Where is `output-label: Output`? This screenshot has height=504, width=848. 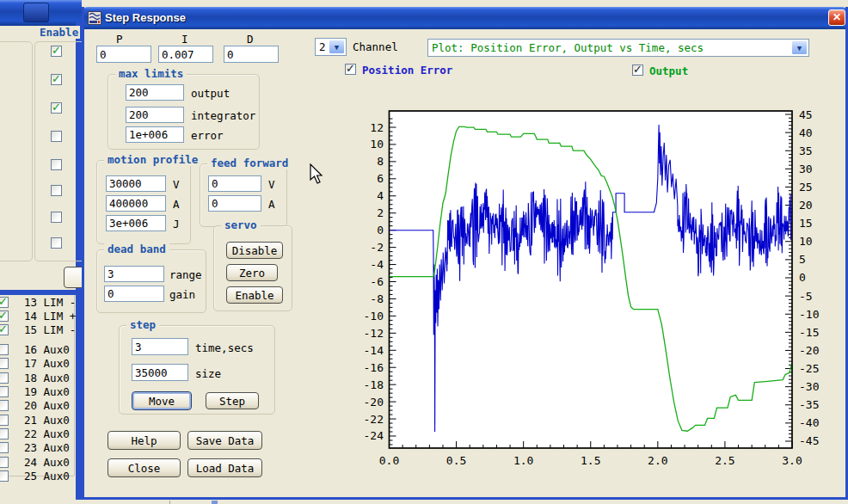 output-label: Output is located at coordinates (669, 71).